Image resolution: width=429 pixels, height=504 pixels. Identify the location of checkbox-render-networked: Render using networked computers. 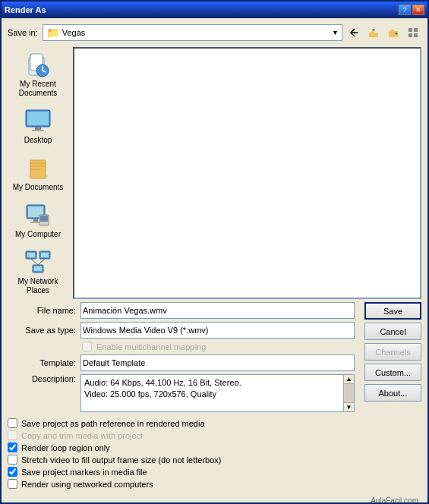
(214, 484).